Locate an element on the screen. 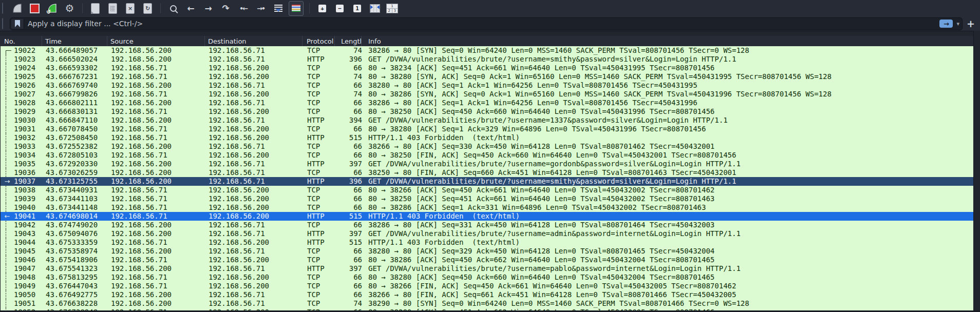 The width and height of the screenshot is (980, 312). column-header-length: Length is located at coordinates (348, 41).